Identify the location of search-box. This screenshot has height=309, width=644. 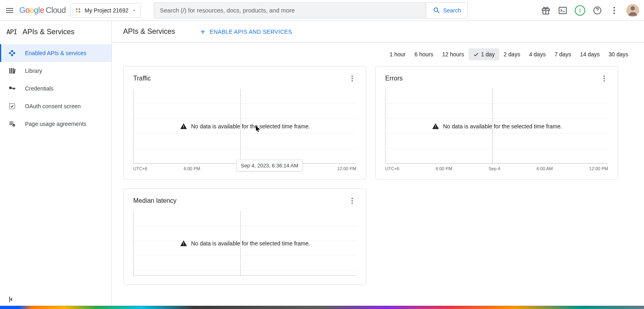
(290, 10).